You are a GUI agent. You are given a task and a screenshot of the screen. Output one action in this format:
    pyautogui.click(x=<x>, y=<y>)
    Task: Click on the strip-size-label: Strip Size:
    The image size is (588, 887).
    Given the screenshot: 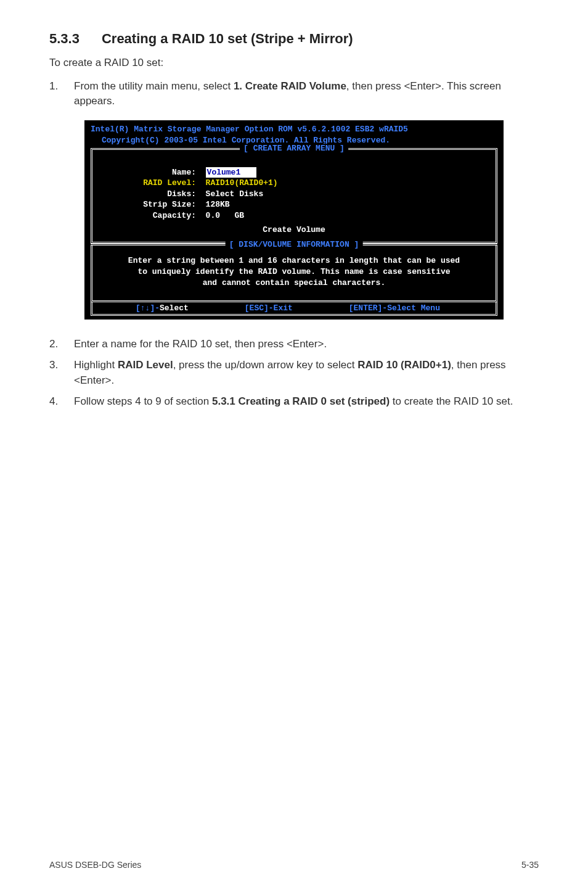 What is the action you would take?
    pyautogui.click(x=147, y=205)
    